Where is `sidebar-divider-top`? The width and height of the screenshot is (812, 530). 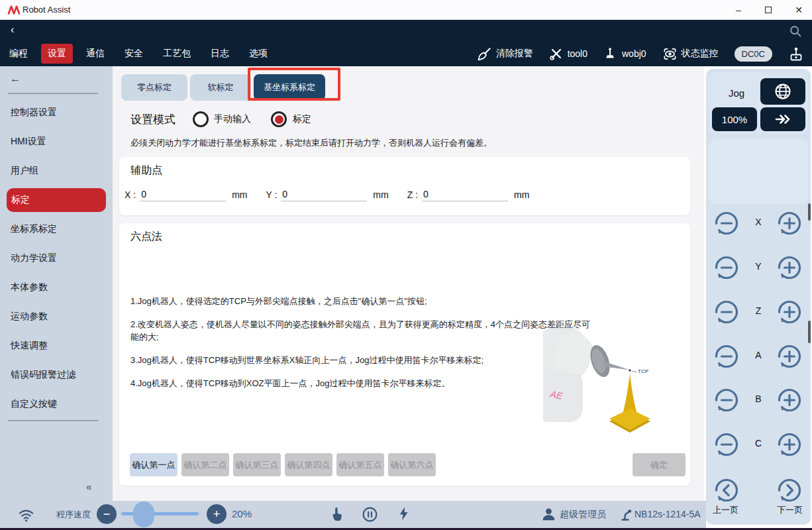
sidebar-divider-top is located at coordinates (53, 93).